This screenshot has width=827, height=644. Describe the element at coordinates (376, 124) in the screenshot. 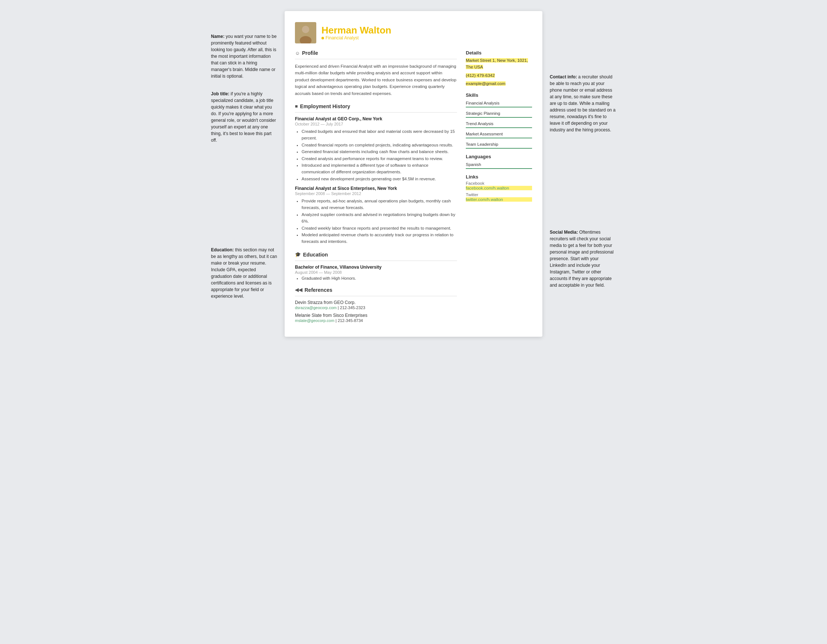

I see `job-dates-1: October 2012 — July 2017` at that location.